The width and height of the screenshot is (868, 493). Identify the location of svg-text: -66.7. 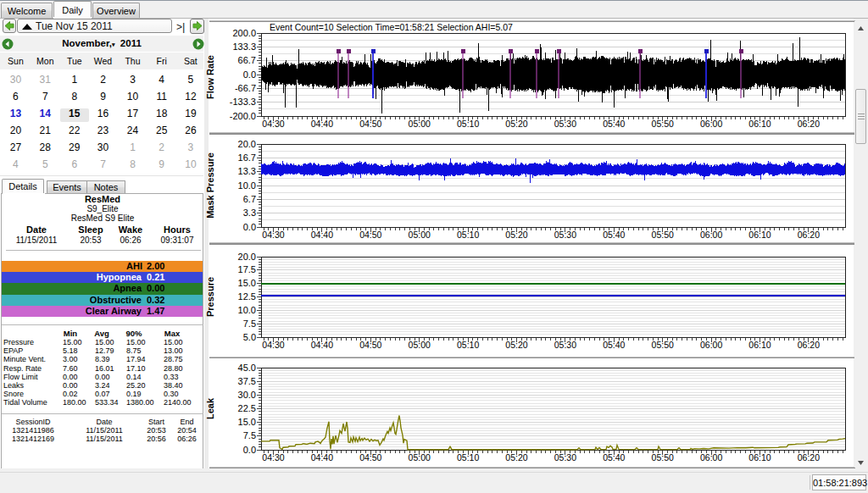
(246, 88).